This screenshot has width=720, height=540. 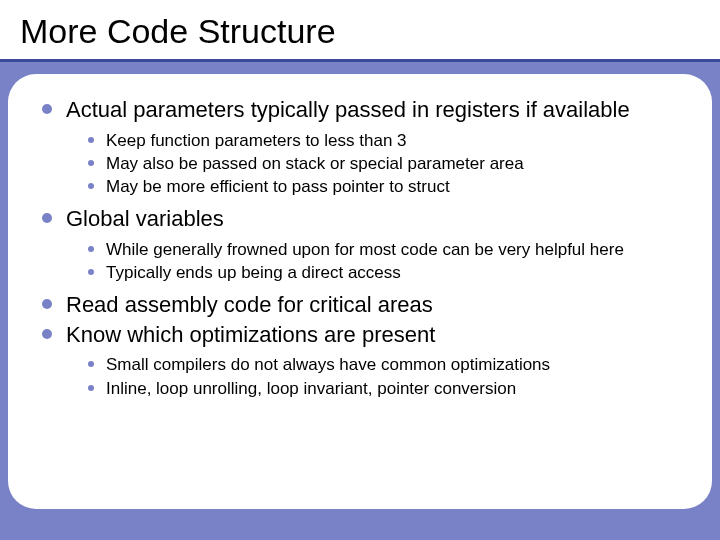 What do you see at coordinates (278, 186) in the screenshot?
I see `sub-bullet-text: May be more efficient to pass pointer to…` at bounding box center [278, 186].